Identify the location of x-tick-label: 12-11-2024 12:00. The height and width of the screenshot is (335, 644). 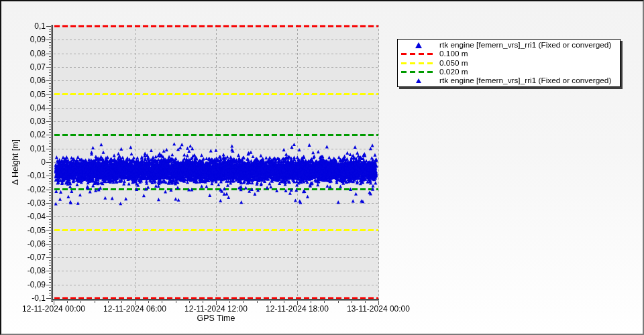
(216, 309).